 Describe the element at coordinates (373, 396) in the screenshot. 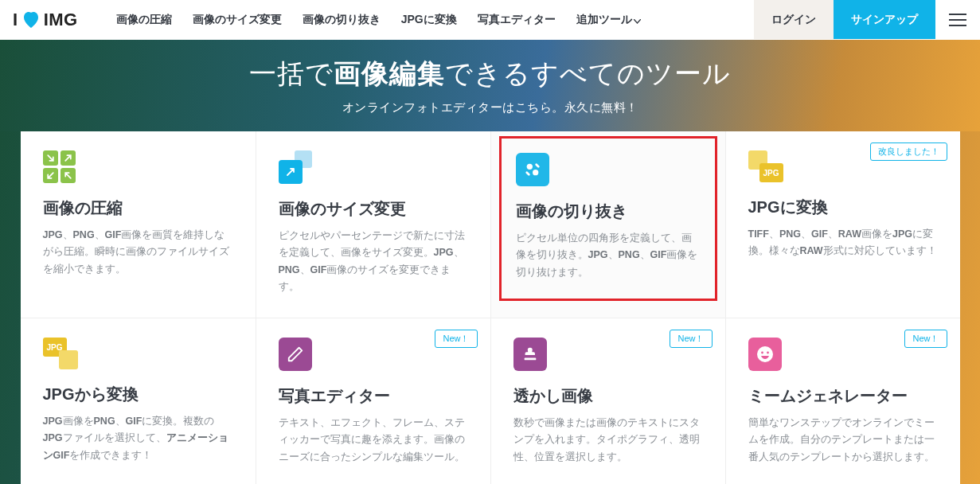

I see `tool-title: 写真エディター` at that location.